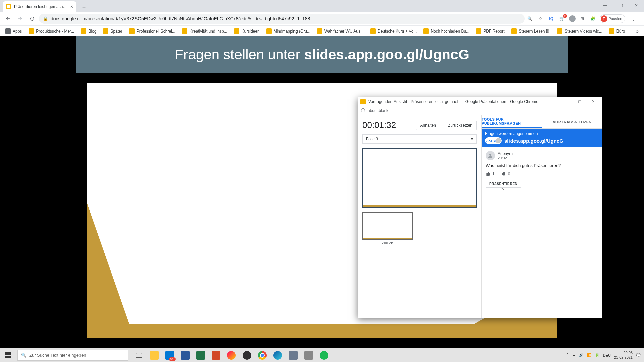 This screenshot has height=362, width=644. What do you see at coordinates (623, 355) in the screenshot?
I see `tray-clock: 20:03 23.02.2021` at bounding box center [623, 355].